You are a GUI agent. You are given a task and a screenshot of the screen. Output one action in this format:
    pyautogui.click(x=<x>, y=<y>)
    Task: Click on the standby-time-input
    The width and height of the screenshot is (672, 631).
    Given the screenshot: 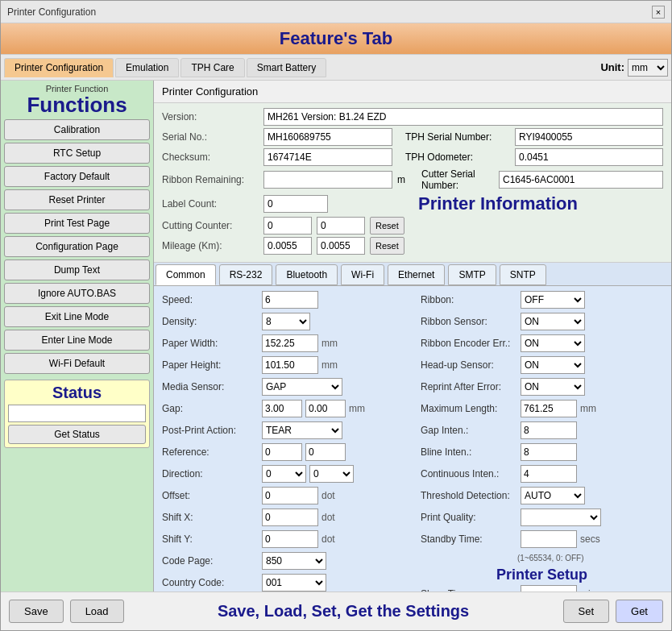 What is the action you would take?
    pyautogui.click(x=549, y=539)
    